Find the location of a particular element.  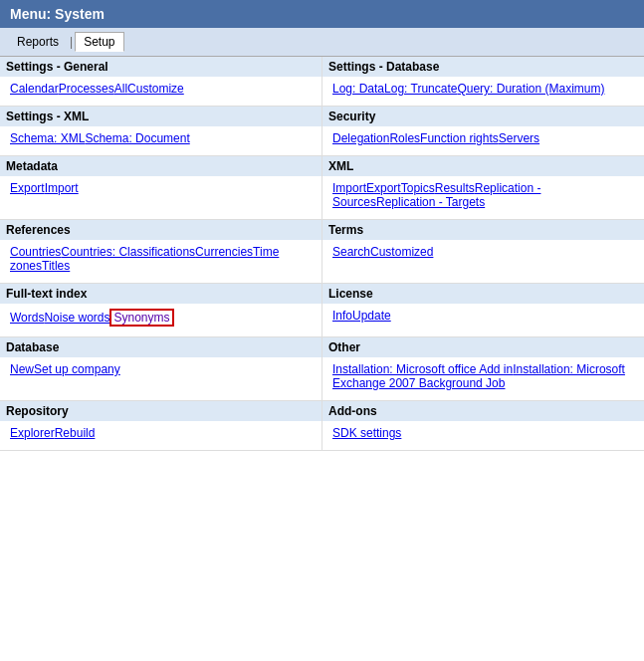

left-link-3-4: Titles is located at coordinates (56, 266).